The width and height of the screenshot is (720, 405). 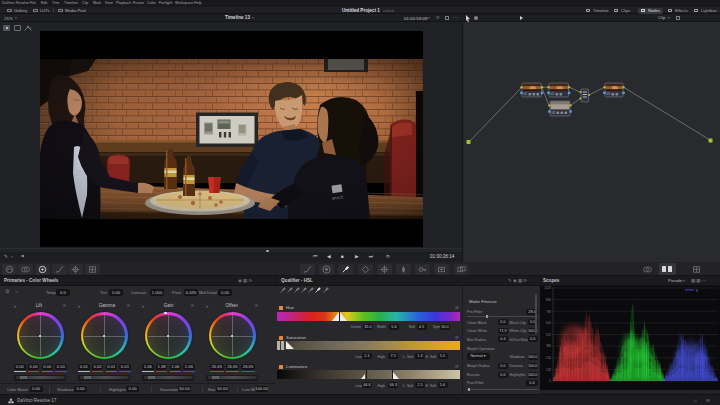 I want to click on svg-text: 768, so click(x=548, y=312).